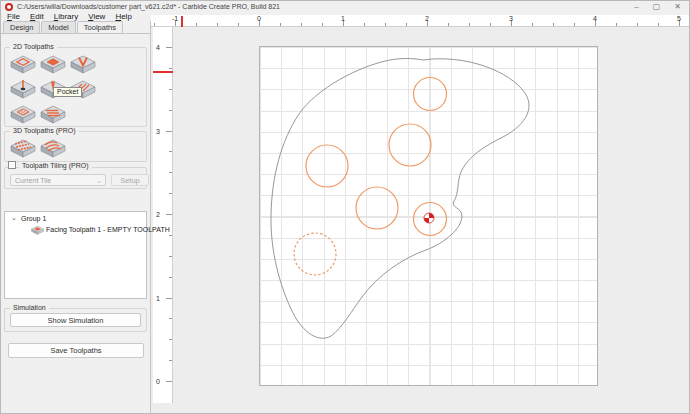 This screenshot has height=414, width=690. Describe the element at coordinates (427, 18) in the screenshot. I see `h-ruler-label: 2` at that location.